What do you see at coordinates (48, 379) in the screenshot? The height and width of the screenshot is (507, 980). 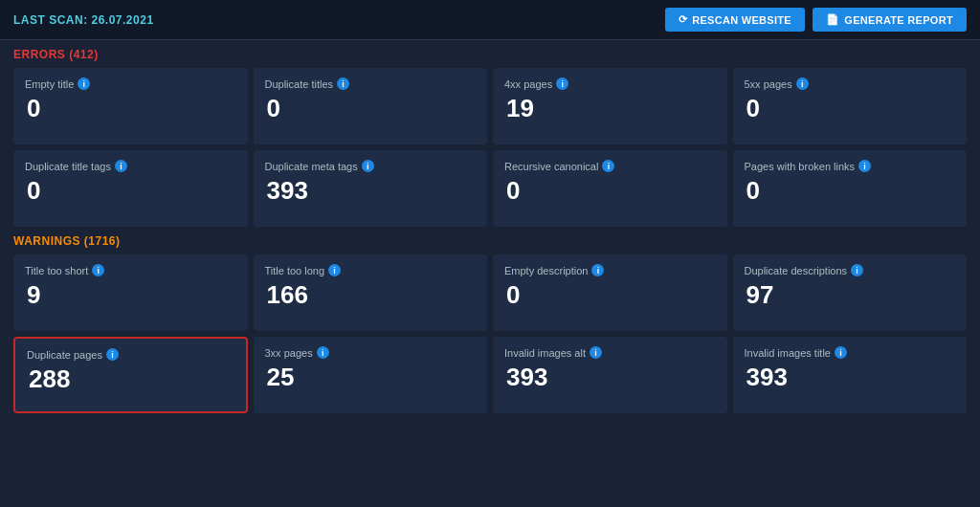 I see `card-value: 288` at bounding box center [48, 379].